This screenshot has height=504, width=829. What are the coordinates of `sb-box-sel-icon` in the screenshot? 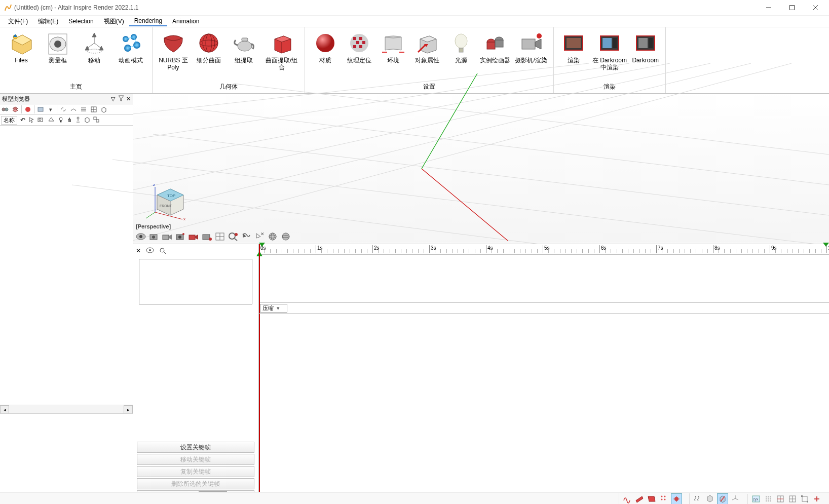 It's located at (723, 498).